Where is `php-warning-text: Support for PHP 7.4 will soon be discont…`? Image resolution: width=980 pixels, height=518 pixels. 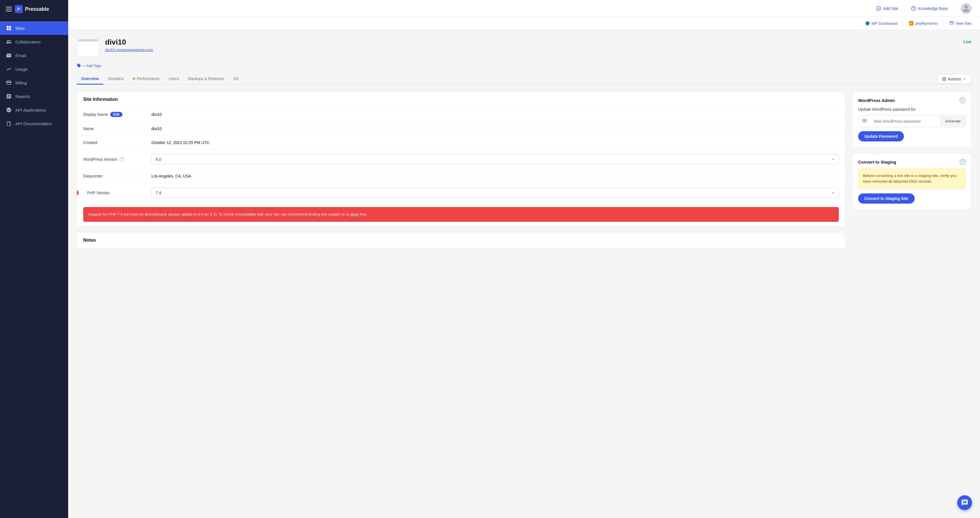
php-warning-text: Support for PHP 7.4 will soon be discont… is located at coordinates (219, 215).